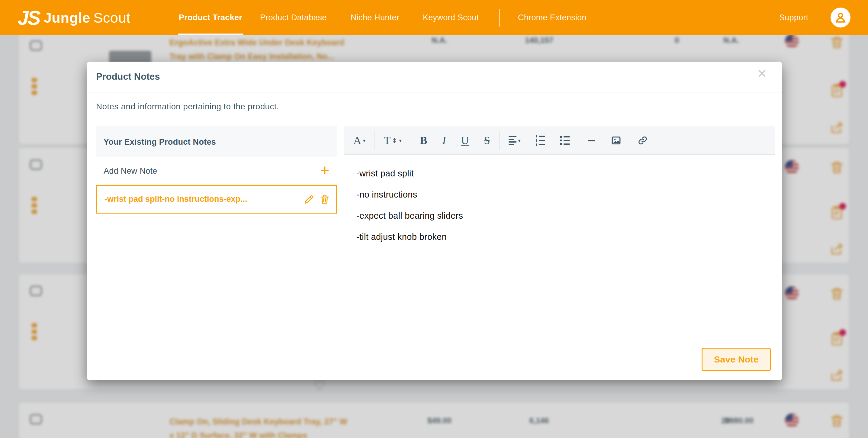  I want to click on nav-keyword-scout: Keyword Scout, so click(451, 18).